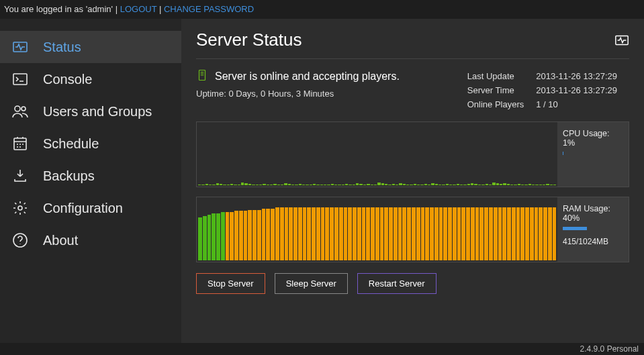 The height and width of the screenshot is (355, 644). I want to click on status-message-row: Server is online and accepting players., so click(298, 77).